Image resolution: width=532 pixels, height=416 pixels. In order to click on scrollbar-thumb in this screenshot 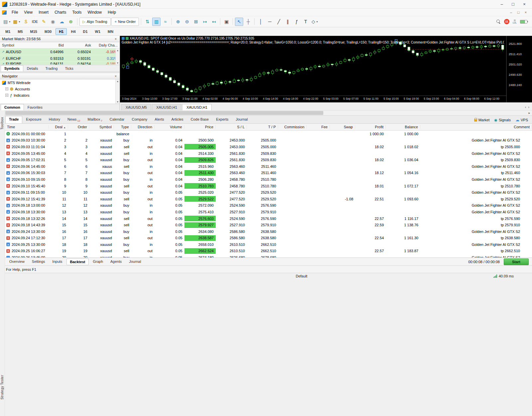, I will do `click(164, 113)`.